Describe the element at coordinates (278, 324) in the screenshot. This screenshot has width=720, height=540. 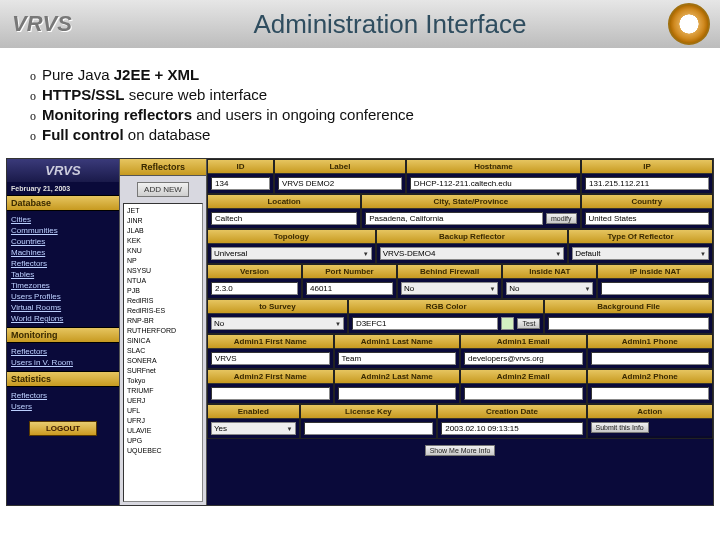
I see `select-to-survey: No` at that location.